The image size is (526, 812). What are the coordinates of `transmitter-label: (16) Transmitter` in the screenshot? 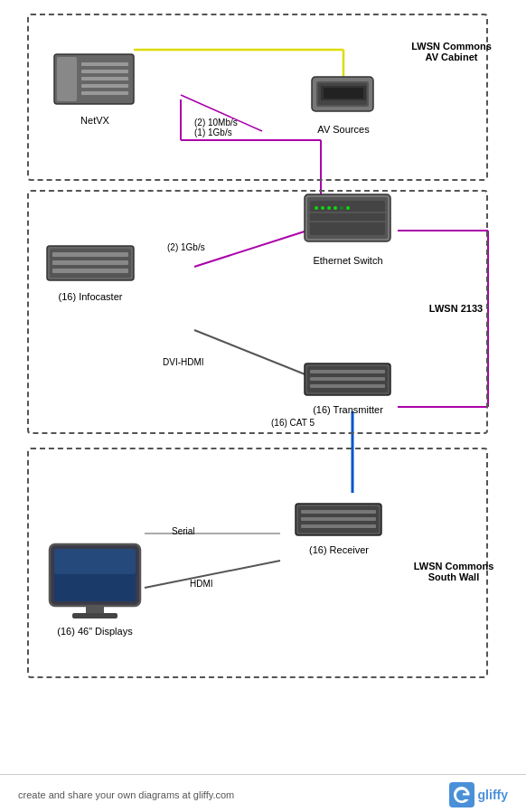 It's located at (348, 410).